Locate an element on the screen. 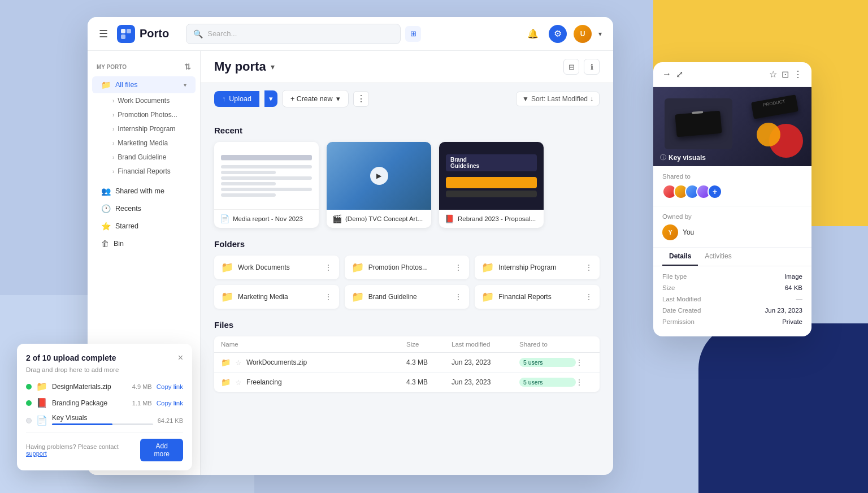 The height and width of the screenshot is (493, 868). avatar-chevron: ▾ is located at coordinates (600, 34).